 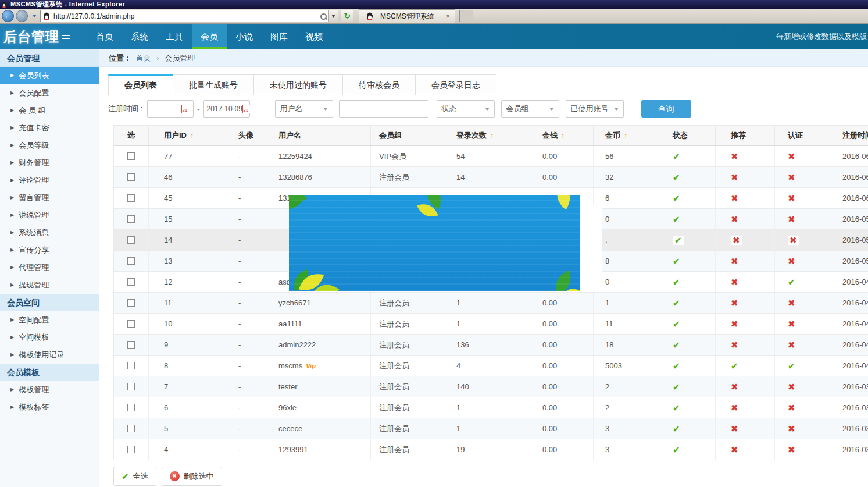 What do you see at coordinates (49, 285) in the screenshot?
I see `sidebar-item: ▶提现管理` at bounding box center [49, 285].